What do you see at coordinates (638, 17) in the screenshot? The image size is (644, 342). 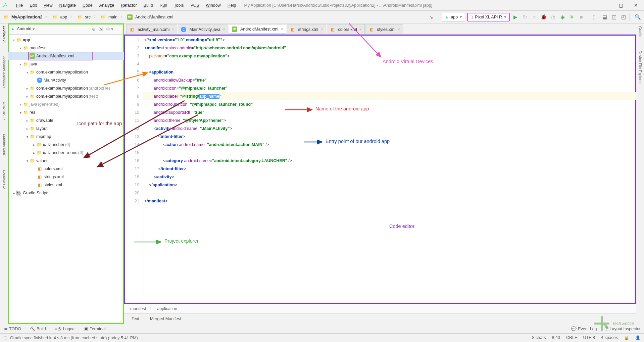 I see `search-icon: 🔍` at bounding box center [638, 17].